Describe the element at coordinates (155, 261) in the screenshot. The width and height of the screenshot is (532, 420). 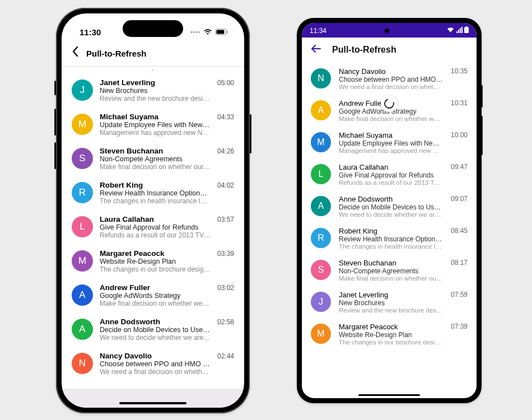
I see `list-item-text: Margaret PeacockWebsite Re-Design PlanTh…` at that location.